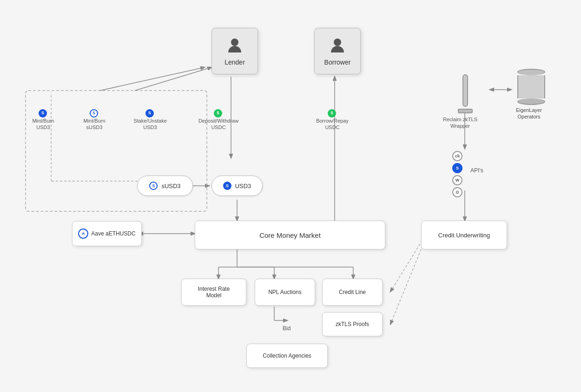 This screenshot has width=581, height=392. Describe the element at coordinates (477, 171) in the screenshot. I see `label-apis: API's` at that location.